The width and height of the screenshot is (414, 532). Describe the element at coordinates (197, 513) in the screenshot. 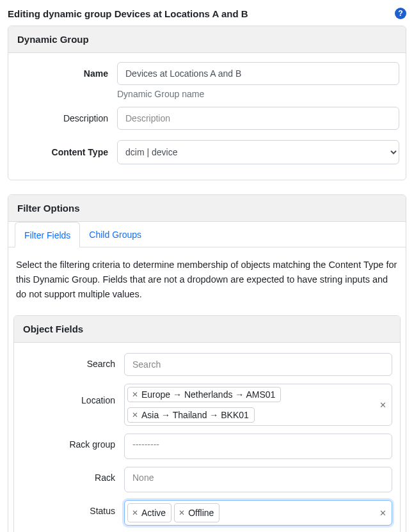

I see `status-tag: ✕ Offline` at that location.